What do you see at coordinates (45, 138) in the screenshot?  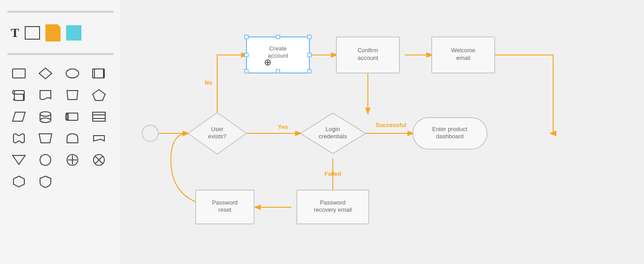 I see `shape-trapezoid2` at bounding box center [45, 138].